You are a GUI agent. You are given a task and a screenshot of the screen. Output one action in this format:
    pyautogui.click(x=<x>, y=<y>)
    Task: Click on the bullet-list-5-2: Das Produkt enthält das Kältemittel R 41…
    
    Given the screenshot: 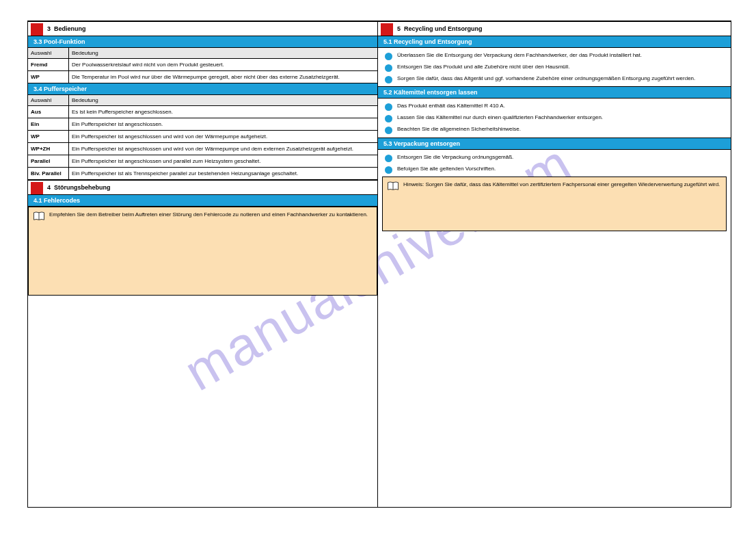 What is the action you would take?
    pyautogui.click(x=554, y=118)
    